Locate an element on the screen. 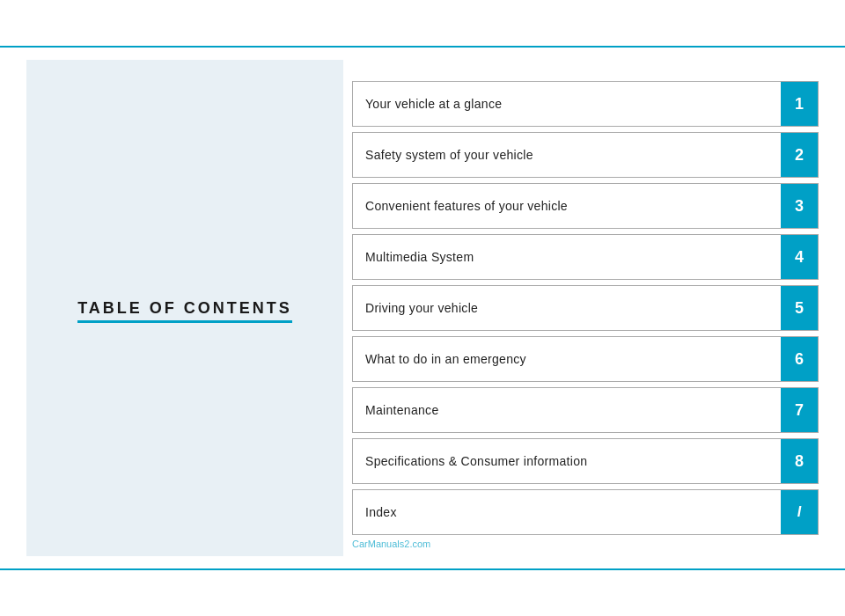 This screenshot has width=845, height=616. watermark: CarManuals2.com is located at coordinates (391, 544).